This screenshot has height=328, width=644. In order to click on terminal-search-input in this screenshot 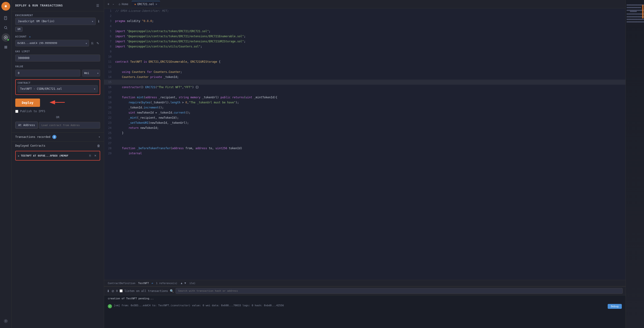, I will do `click(399, 291)`.